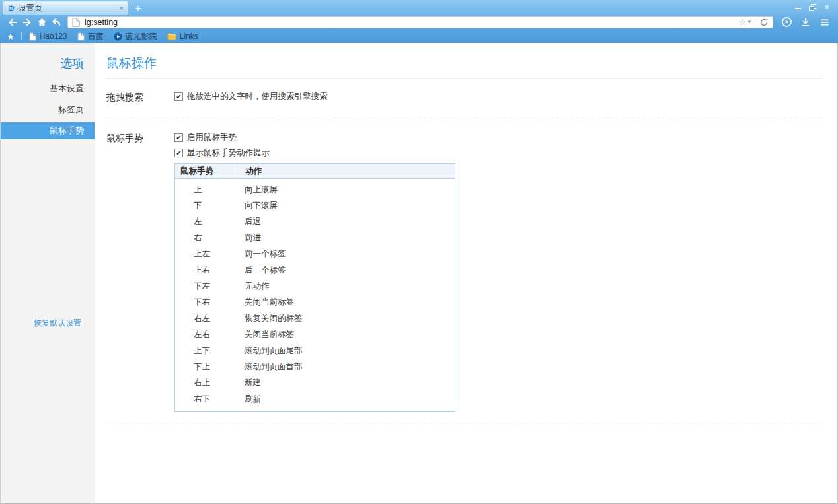  Describe the element at coordinates (743, 22) in the screenshot. I see `bookmark-star-icon: ☆` at that location.